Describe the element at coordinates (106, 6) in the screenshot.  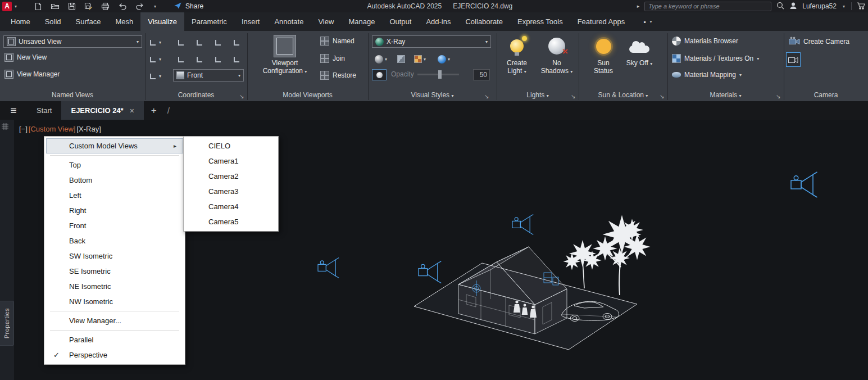
I see `plot-icon` at that location.